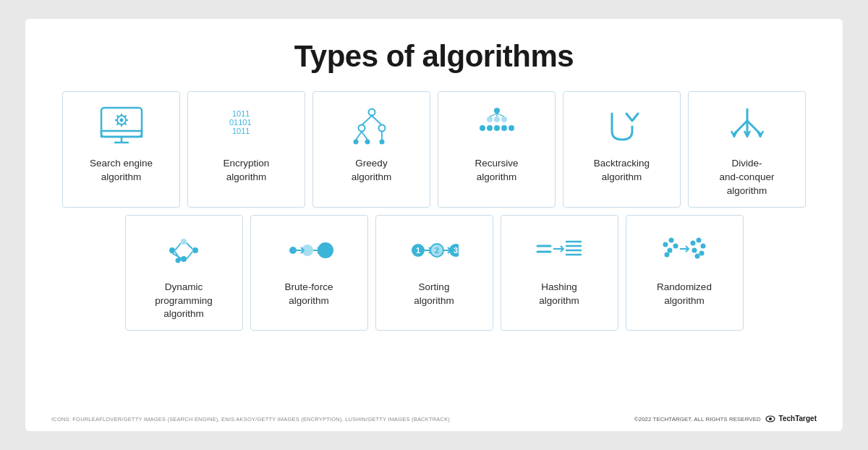 Image resolution: width=868 pixels, height=450 pixels. I want to click on greedy-label: Greedyalgorithm, so click(372, 171).